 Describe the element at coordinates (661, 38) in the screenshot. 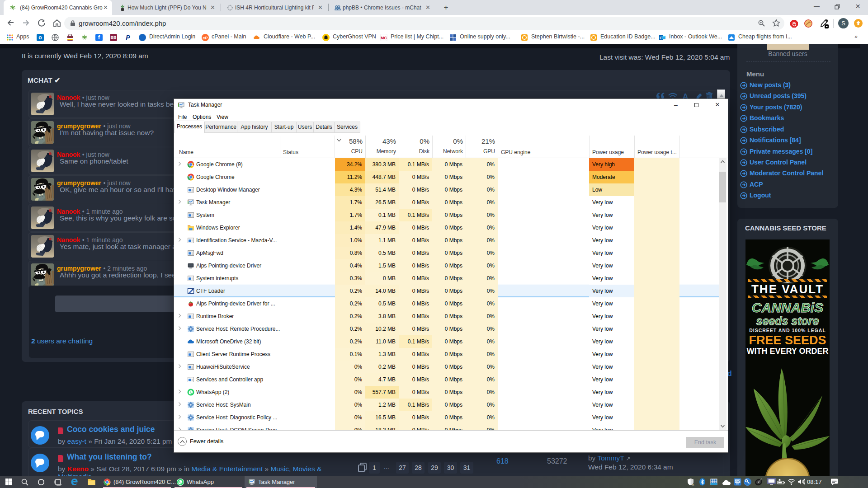

I see `svg-text: O` at that location.